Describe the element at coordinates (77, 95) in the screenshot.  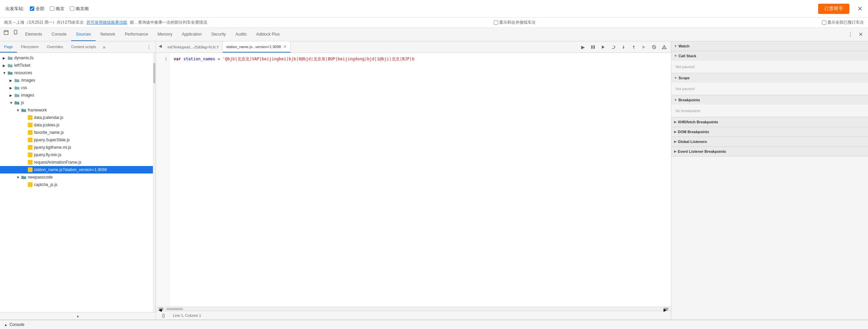
I see `list-item: ▶ images` at that location.